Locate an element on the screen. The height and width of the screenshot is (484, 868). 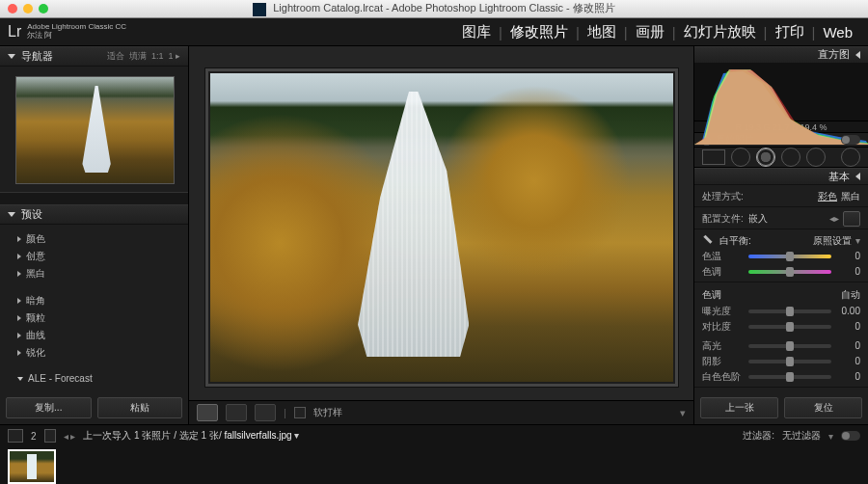
profile-row: 配置文件: 嵌入 ◂▸ is located at coordinates (781, 218).